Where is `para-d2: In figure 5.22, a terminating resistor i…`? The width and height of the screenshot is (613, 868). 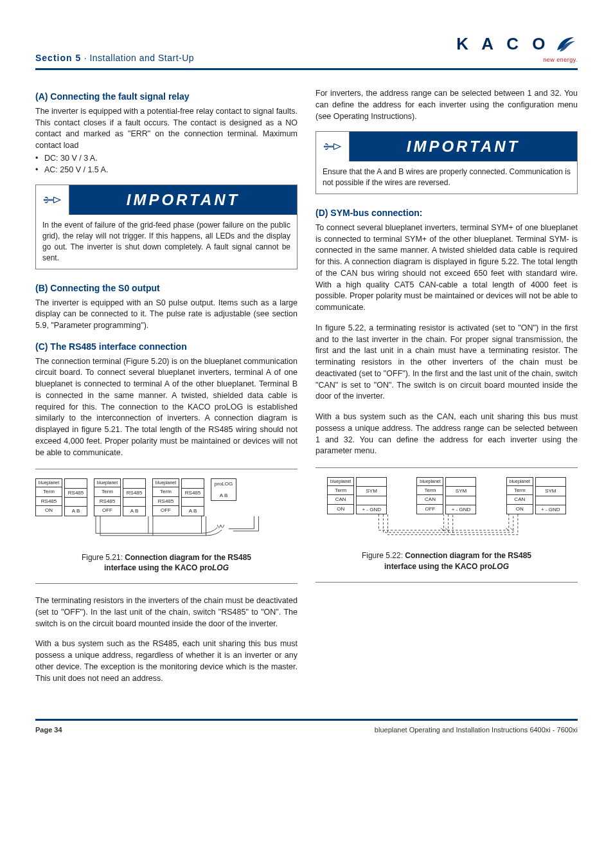 para-d2: In figure 5.22, a terminating resistor i… is located at coordinates (447, 363).